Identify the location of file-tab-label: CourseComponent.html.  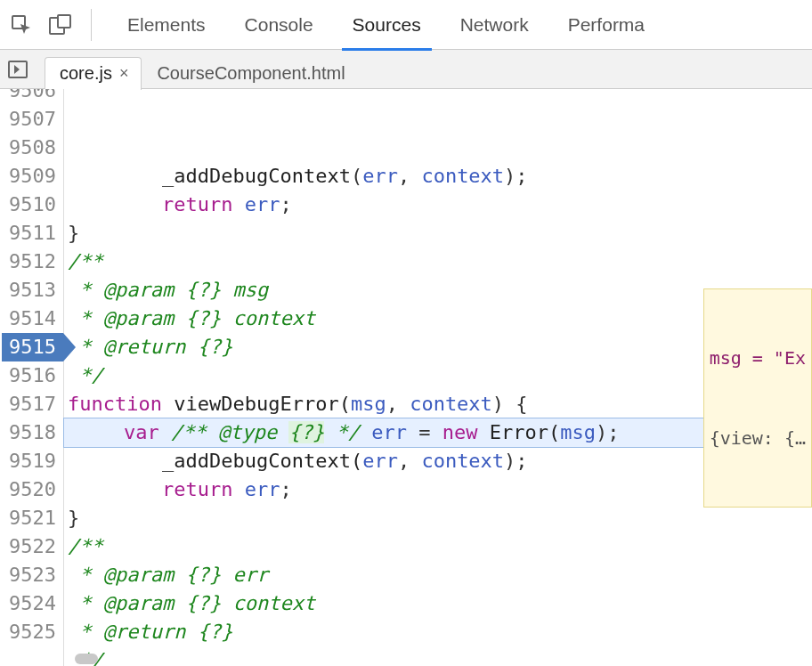
(251, 73).